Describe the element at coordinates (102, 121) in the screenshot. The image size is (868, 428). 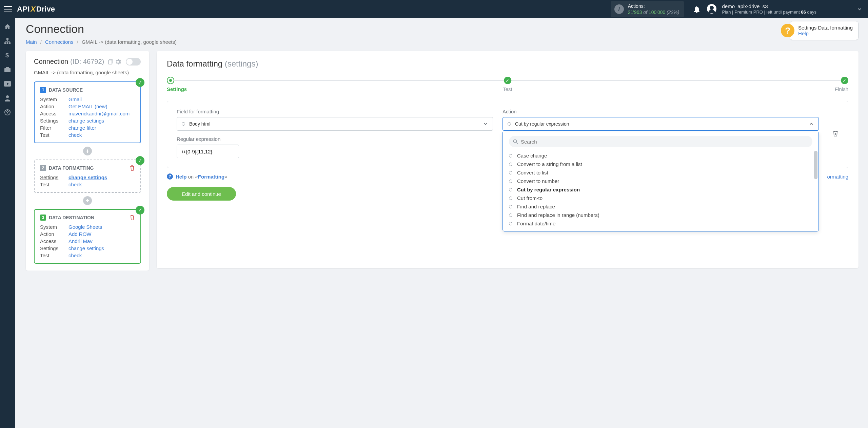
I see `source-settings: change settings` at that location.